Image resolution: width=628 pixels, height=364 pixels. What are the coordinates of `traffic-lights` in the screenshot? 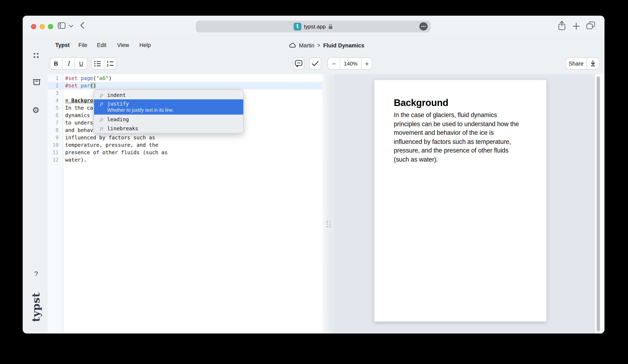 It's located at (42, 26).